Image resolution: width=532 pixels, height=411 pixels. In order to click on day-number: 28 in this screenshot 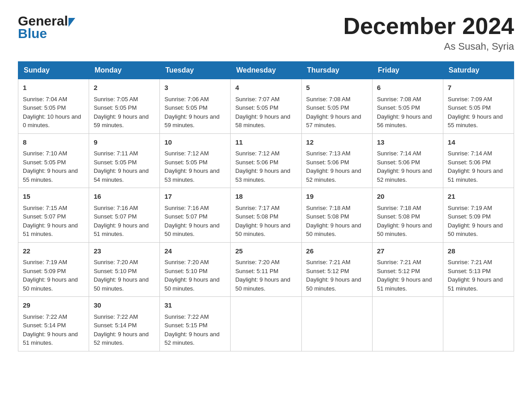, I will do `click(478, 252)`.